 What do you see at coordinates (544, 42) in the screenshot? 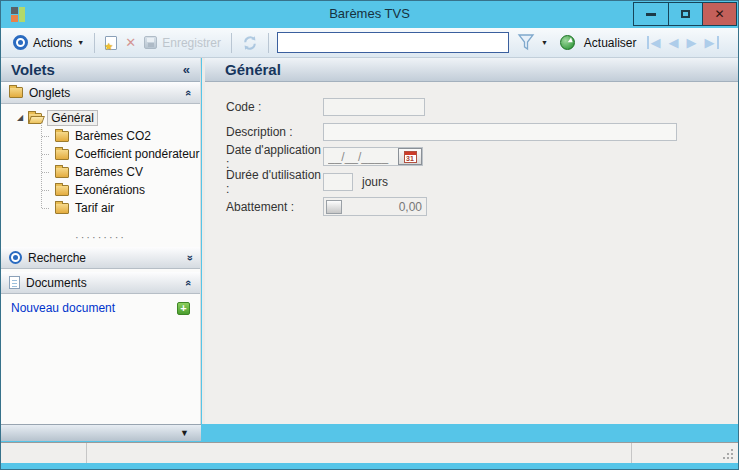
I see `filter-dropdown-caret: ▼` at bounding box center [544, 42].